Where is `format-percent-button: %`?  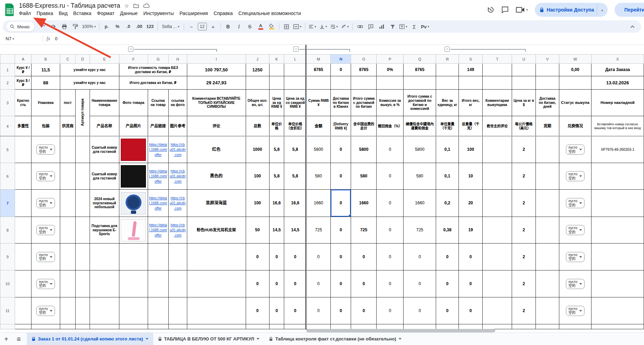
format-percent-button: % is located at coordinates (118, 27).